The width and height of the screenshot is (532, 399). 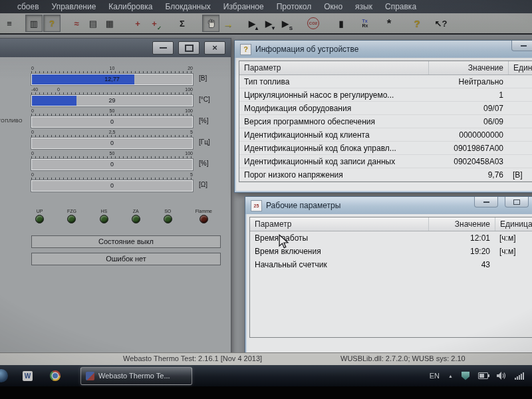 What do you see at coordinates (136, 376) in the screenshot?
I see `webasto-task-button: Webasto Thermo Te...` at bounding box center [136, 376].